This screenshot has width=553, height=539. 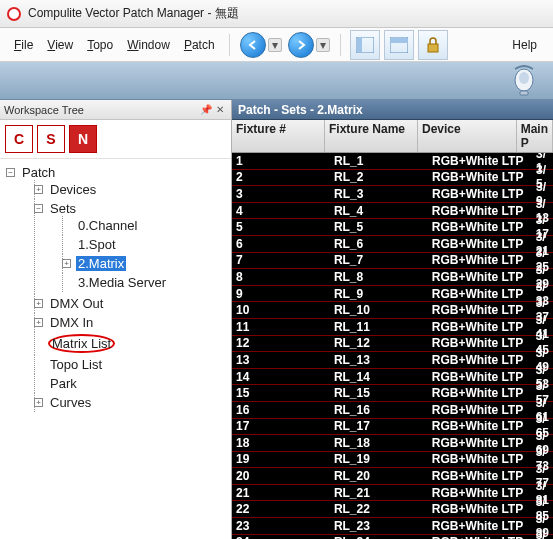 What do you see at coordinates (392, 476) in the screenshot?
I see `table-row: 20RL_20RGB+White LTP3/ 77` at bounding box center [392, 476].